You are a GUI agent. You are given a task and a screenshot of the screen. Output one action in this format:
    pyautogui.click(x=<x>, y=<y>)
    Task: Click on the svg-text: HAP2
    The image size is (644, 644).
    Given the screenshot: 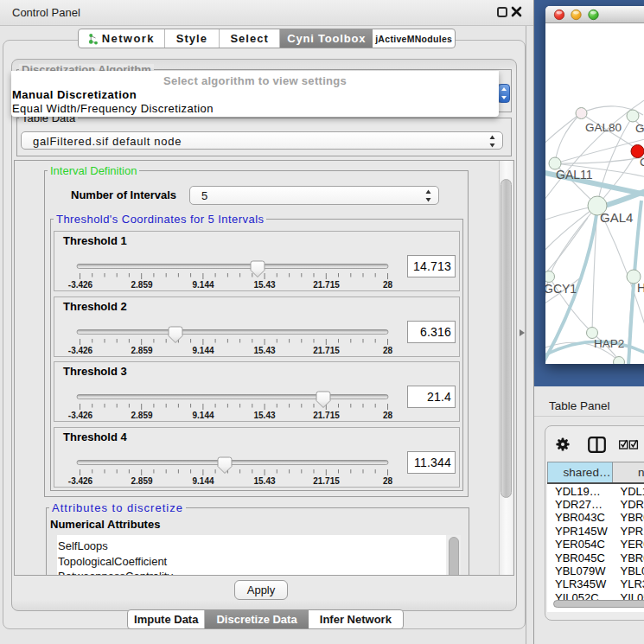 What is the action you would take?
    pyautogui.click(x=609, y=344)
    